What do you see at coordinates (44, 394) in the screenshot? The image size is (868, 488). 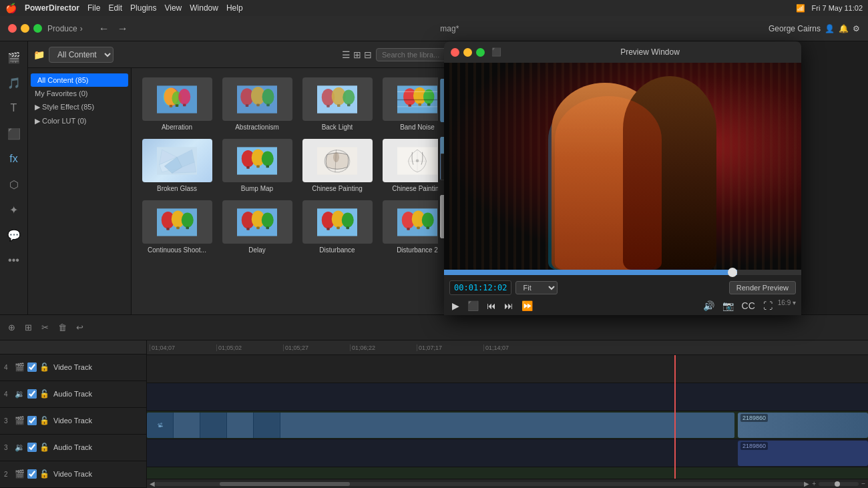 I see `track-lock-audio4: 🔓` at bounding box center [44, 394].